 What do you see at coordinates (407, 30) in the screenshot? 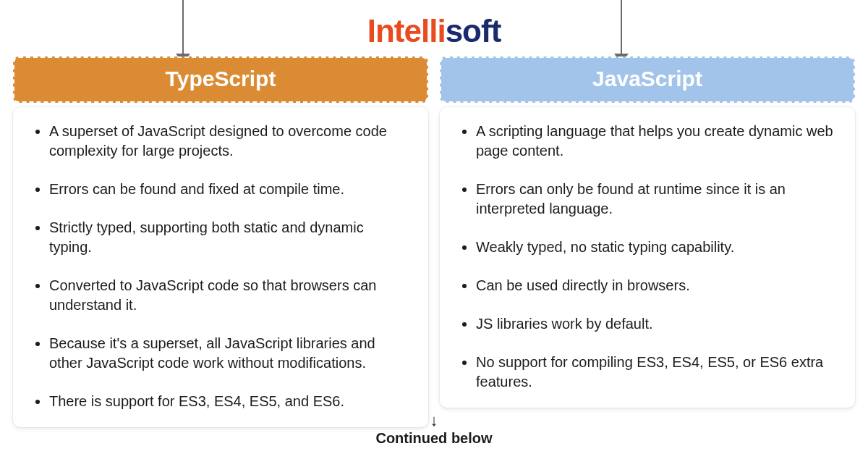
I see `logo-part-1: Intelli` at bounding box center [407, 30].